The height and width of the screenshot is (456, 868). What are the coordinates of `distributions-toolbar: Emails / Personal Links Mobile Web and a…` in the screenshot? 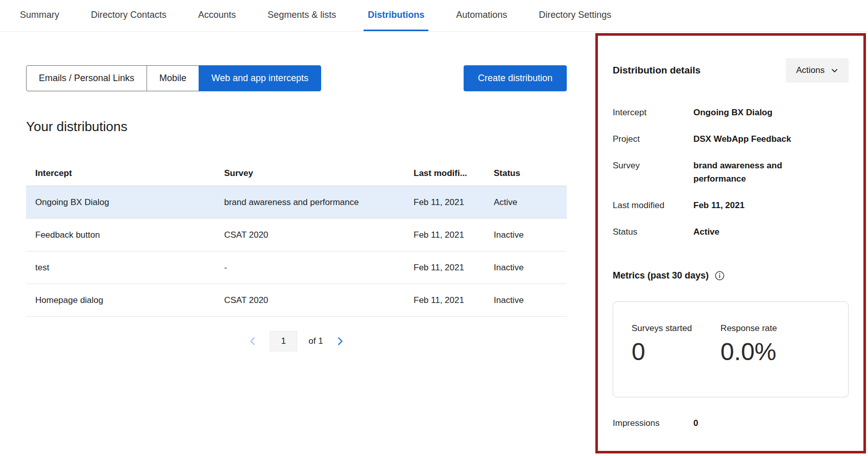 It's located at (296, 79).